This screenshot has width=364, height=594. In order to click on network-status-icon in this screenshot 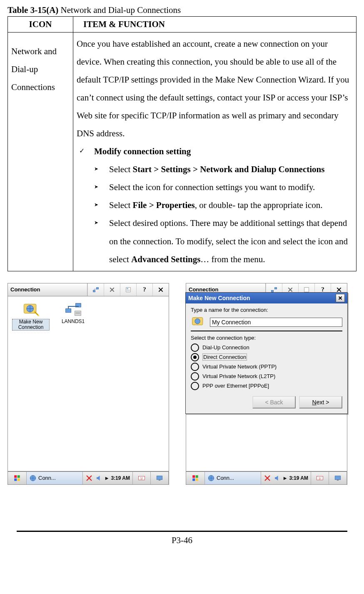, I will do `click(96, 290)`.